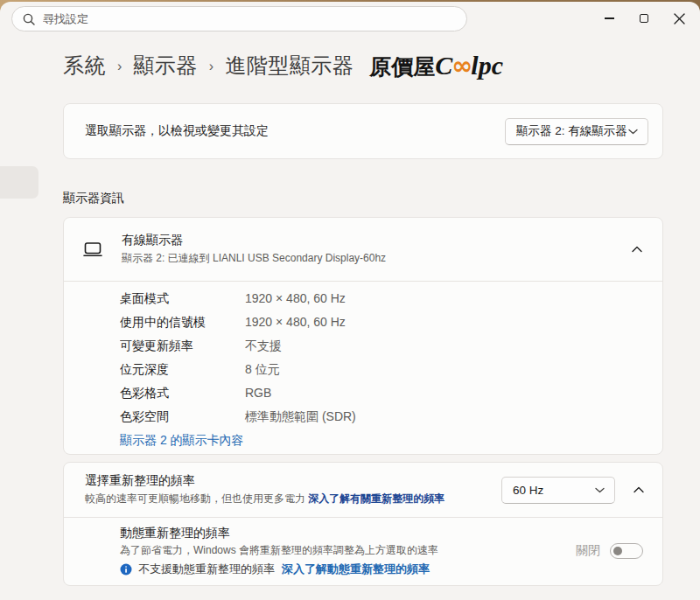 The image size is (700, 600). Describe the element at coordinates (363, 551) in the screenshot. I see `dynamic-refresh-row: 動態重新整理的頻率 為了節省電力，Windows 會將重新整理的頻率調整為上方選…` at that location.